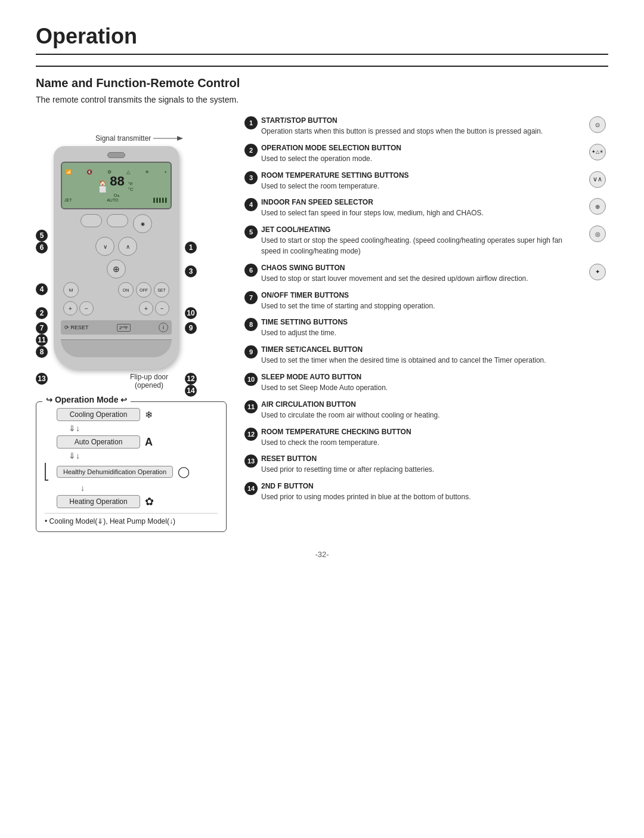 This screenshot has width=644, height=838. Describe the element at coordinates (123, 138) in the screenshot. I see `signal-transmitter-label: Signal transmitter` at that location.